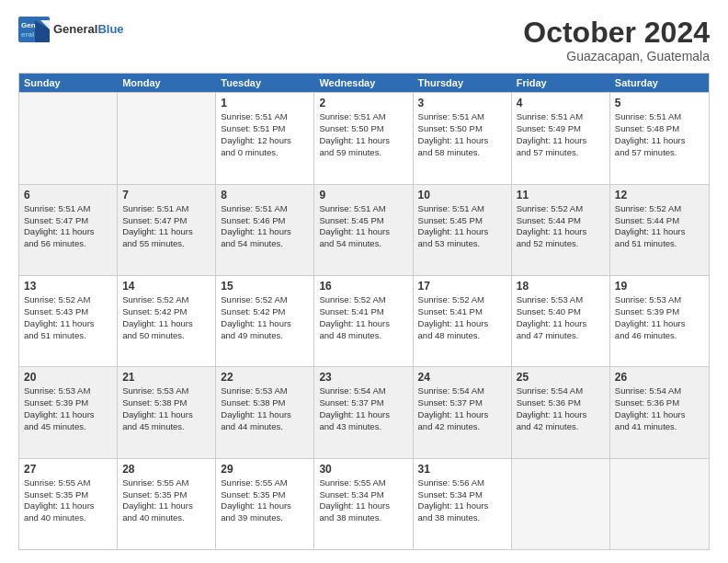 This screenshot has width=728, height=563. Describe the element at coordinates (68, 195) in the screenshot. I see `day-number: 6` at that location.